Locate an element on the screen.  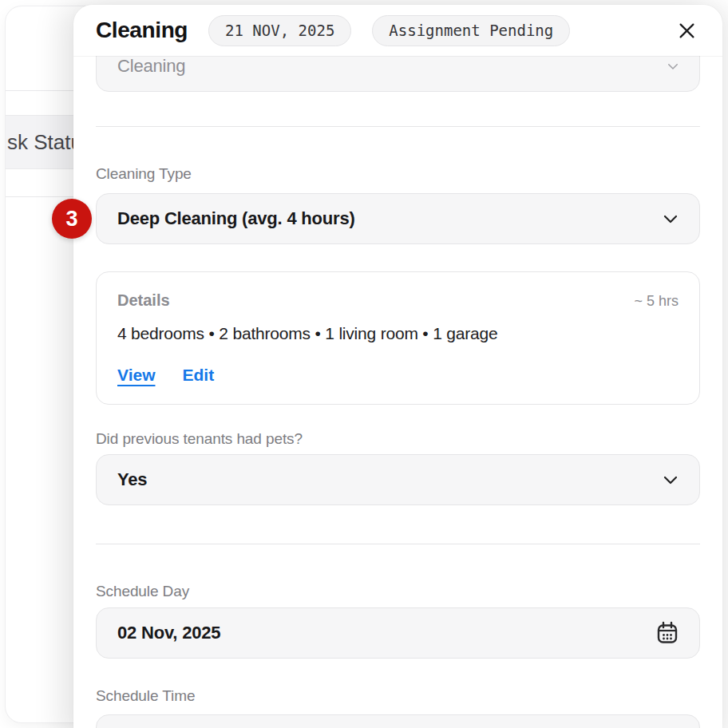
step-count-badge: 3 is located at coordinates (72, 219).